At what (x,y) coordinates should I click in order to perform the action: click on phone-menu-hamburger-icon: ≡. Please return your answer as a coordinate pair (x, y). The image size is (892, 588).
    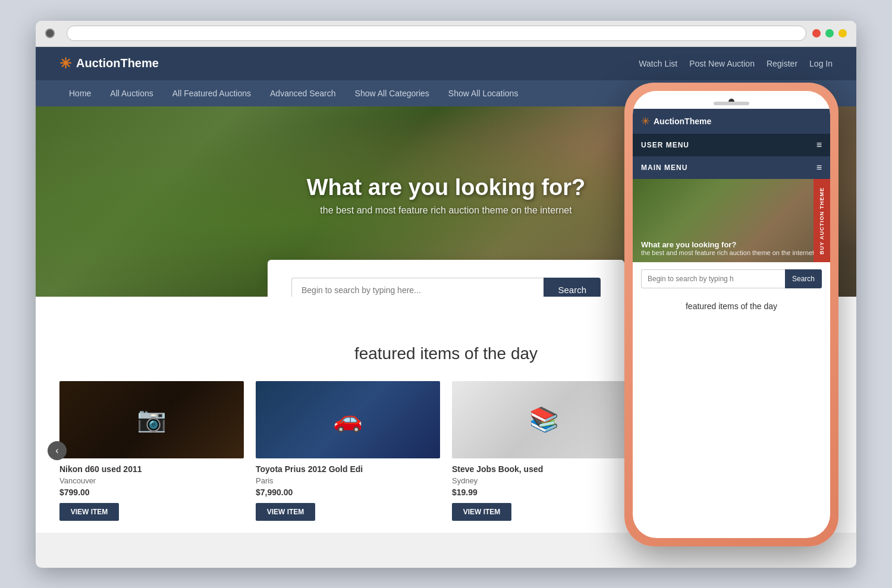
    Looking at the image, I should click on (819, 145).